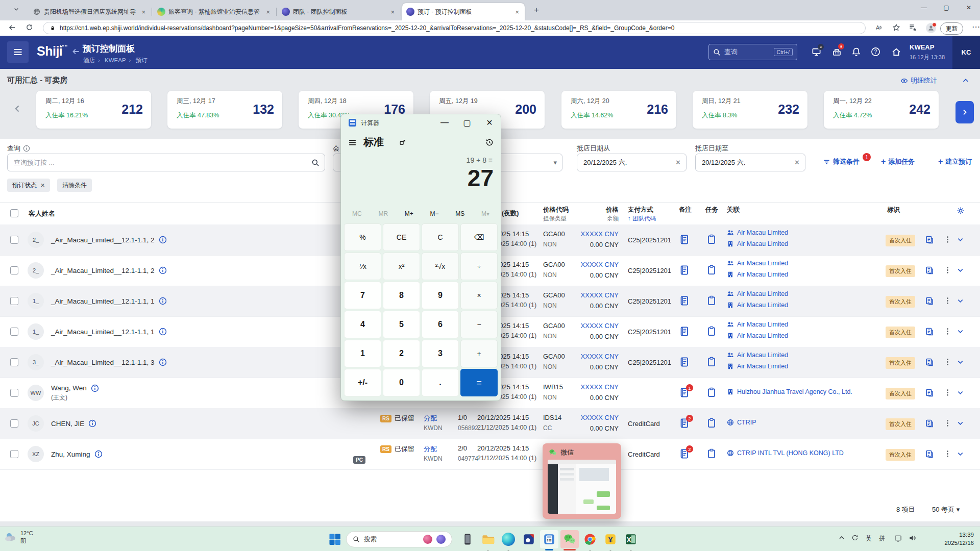  What do you see at coordinates (103, 240) in the screenshot?
I see `guest-name: _Air_Macau_Limited__12.1-1.1, 2` at bounding box center [103, 240].